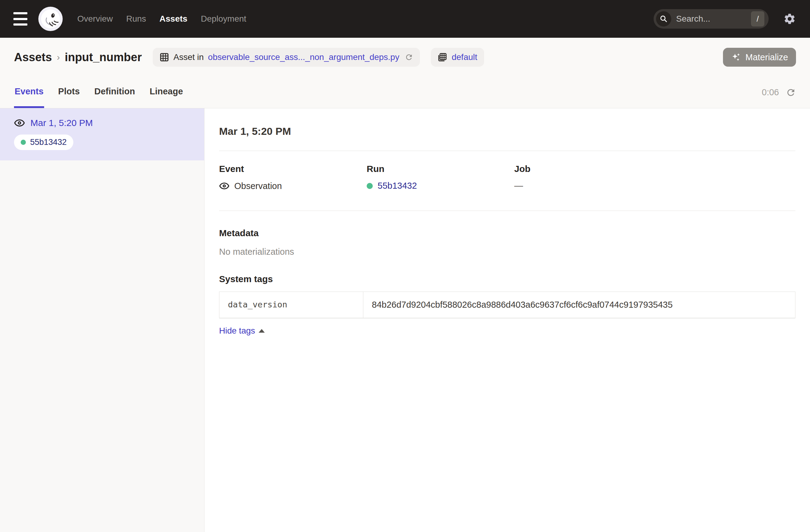  I want to click on event-summary-columns: Event Observation Run 55b13432, so click(507, 178).